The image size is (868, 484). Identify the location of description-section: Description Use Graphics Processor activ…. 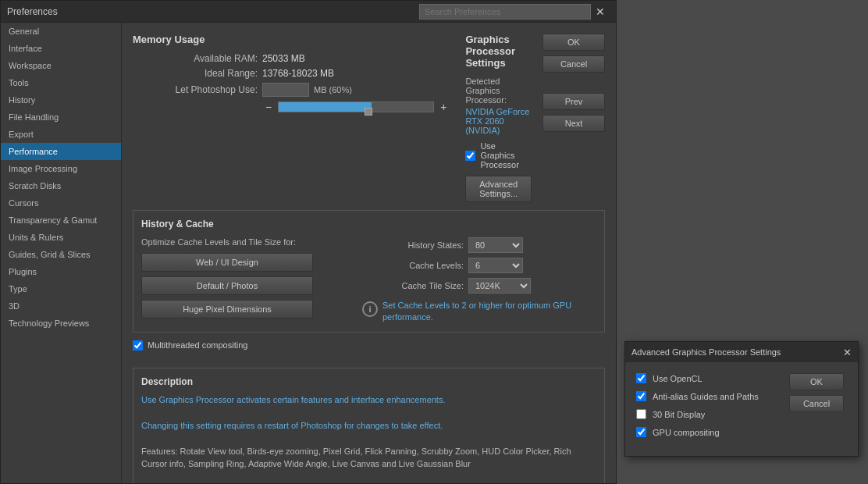
(368, 425).